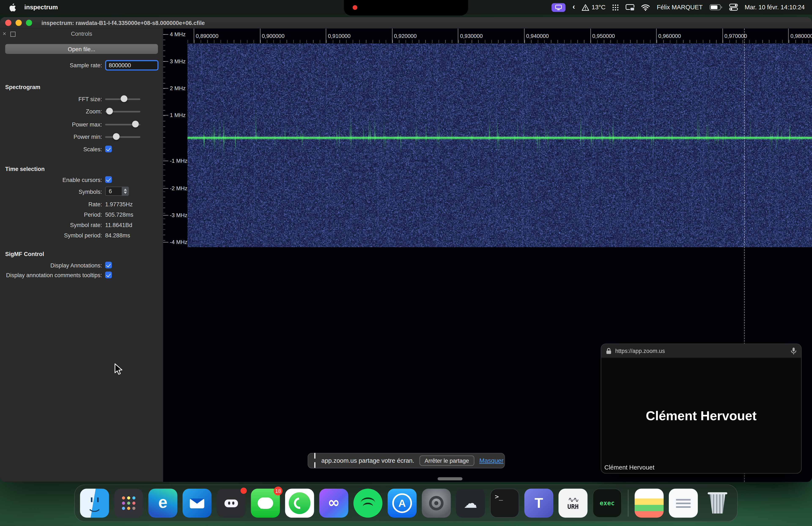  Describe the element at coordinates (108, 149) in the screenshot. I see `scales-checkbox` at that location.